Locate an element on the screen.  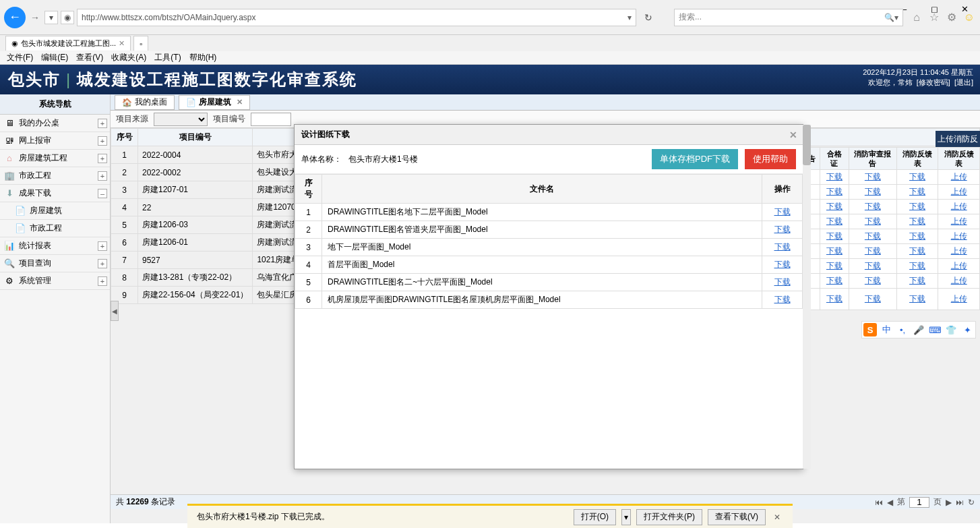
view-downloads-button: 查看下载(V) is located at coordinates (737, 517).